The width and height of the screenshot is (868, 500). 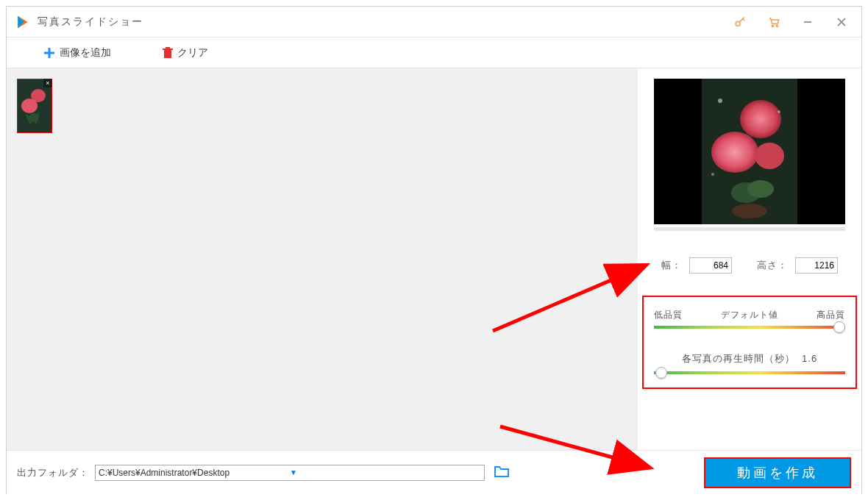 I want to click on clear-label: クリア, so click(x=193, y=53).